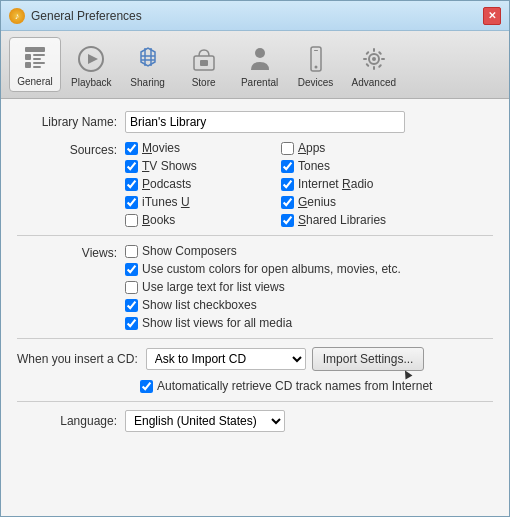  I want to click on toolbar-sharing: Sharing, so click(148, 66).